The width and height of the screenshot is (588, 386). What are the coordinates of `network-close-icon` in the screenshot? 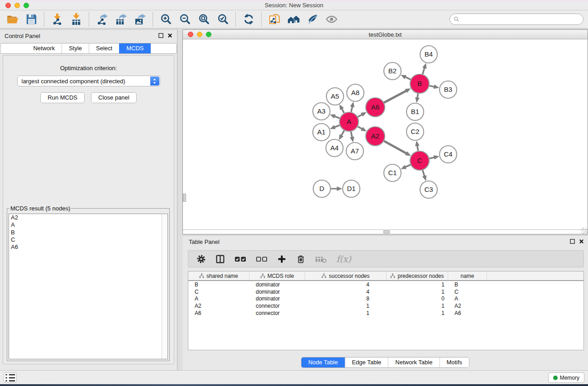 It's located at (191, 34).